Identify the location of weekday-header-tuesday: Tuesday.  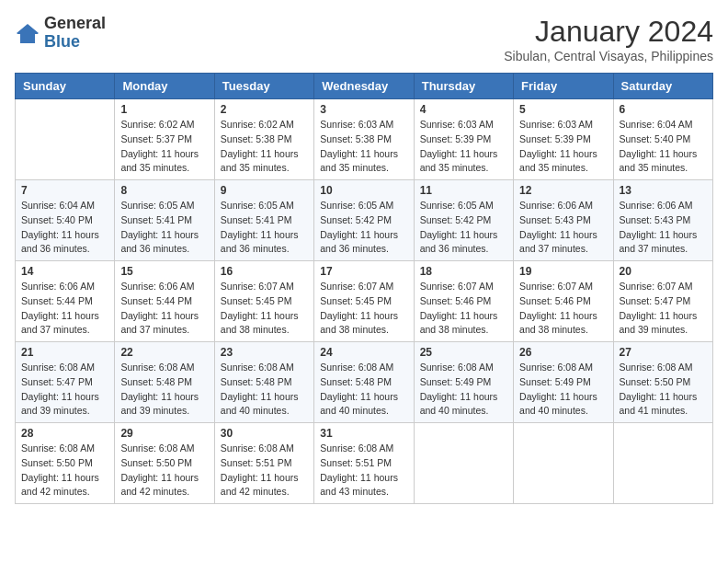
(264, 86).